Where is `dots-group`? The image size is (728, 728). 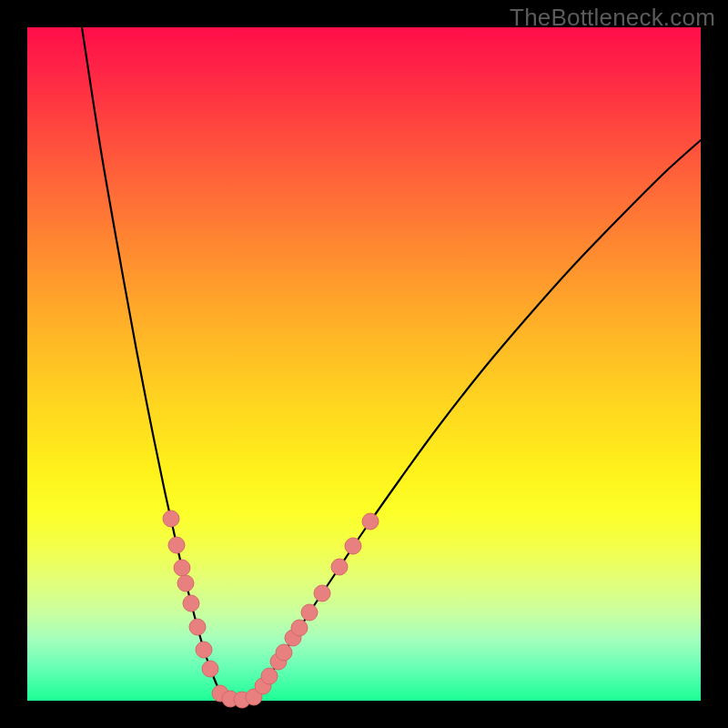
dots-group is located at coordinates (271, 610).